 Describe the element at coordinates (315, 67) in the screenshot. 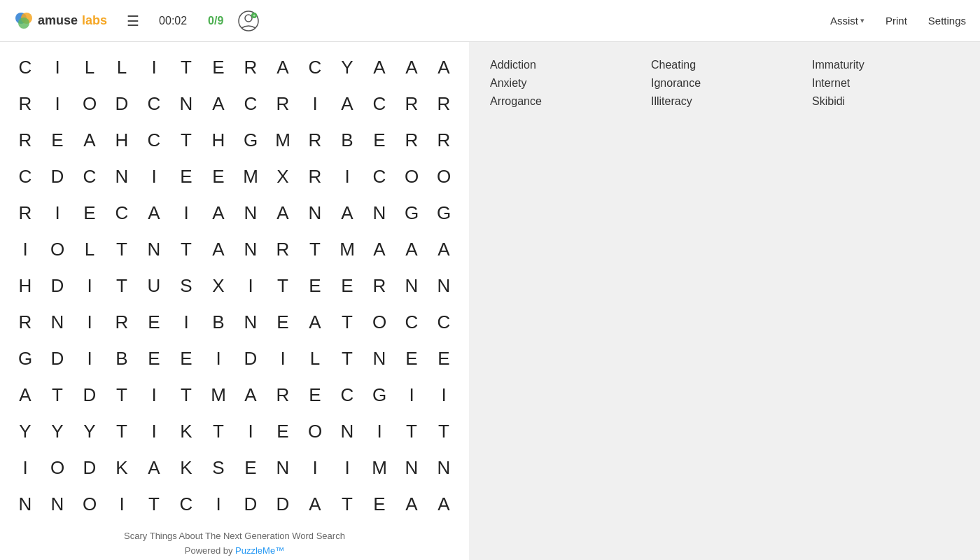

I see `grid-cell-0-9: C` at that location.